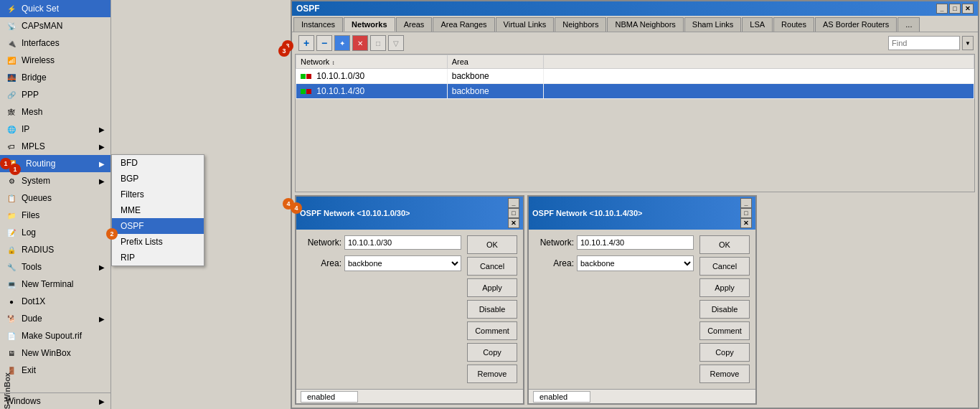  Describe the element at coordinates (725, 331) in the screenshot. I see `comment-btn-2: Comment` at that location.